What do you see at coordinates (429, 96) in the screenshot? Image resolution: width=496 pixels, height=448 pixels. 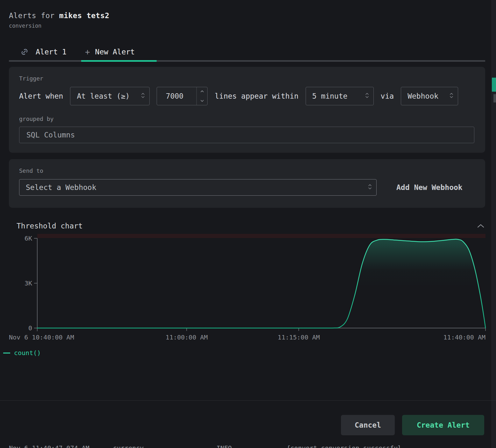 I see `channel-select: Webhook` at bounding box center [429, 96].